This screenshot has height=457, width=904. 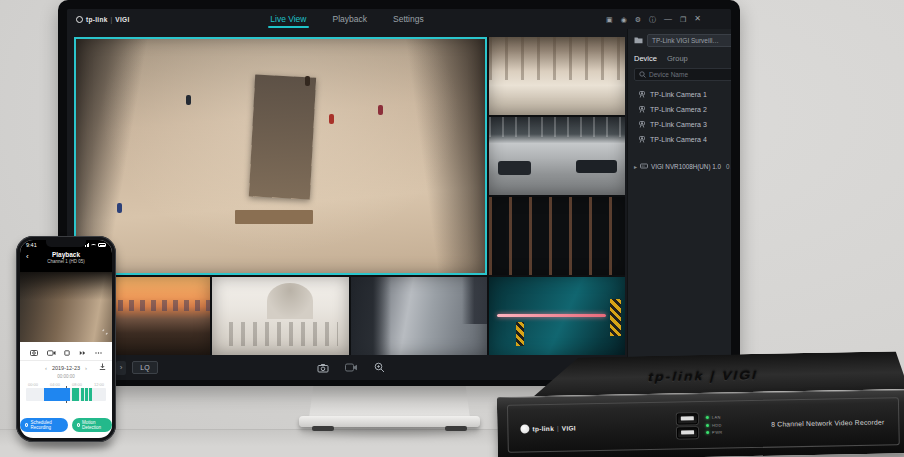 What do you see at coordinates (714, 425) in the screenshot?
I see `status-leds: LAN HDD PWR` at bounding box center [714, 425].